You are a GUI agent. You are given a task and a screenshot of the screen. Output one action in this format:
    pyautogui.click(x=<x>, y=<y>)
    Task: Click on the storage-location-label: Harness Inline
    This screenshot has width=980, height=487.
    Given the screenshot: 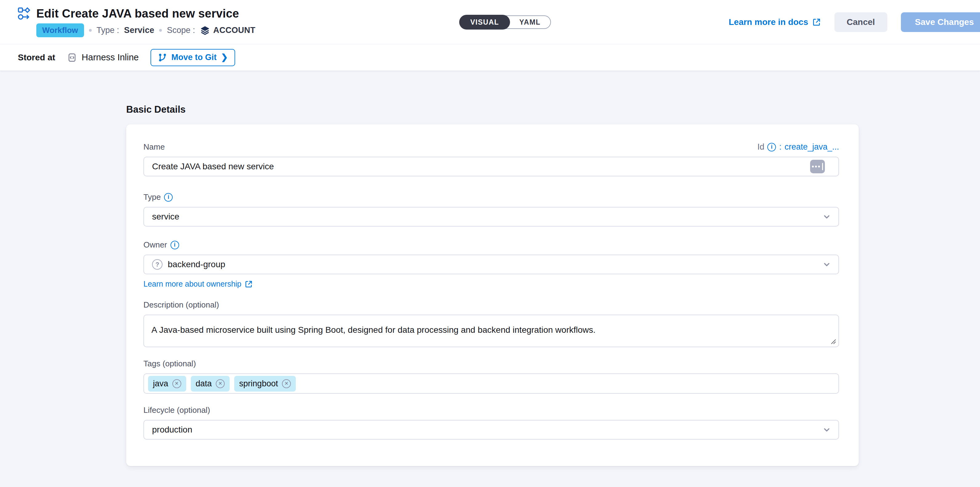 What is the action you would take?
    pyautogui.click(x=110, y=57)
    